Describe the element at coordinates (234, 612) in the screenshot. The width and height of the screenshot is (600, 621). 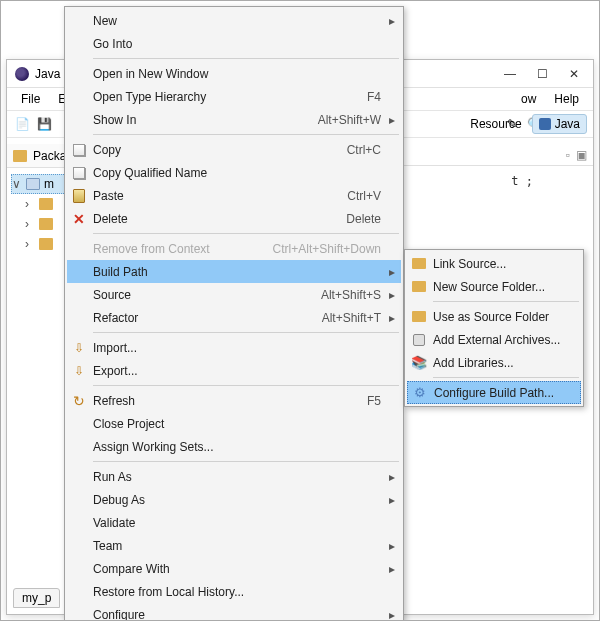
I see `menu-item-configure: Configure▸` at that location.